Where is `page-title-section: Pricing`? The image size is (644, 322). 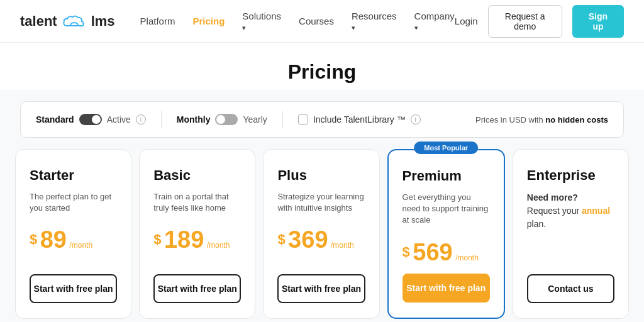 page-title-section: Pricing is located at coordinates (322, 67).